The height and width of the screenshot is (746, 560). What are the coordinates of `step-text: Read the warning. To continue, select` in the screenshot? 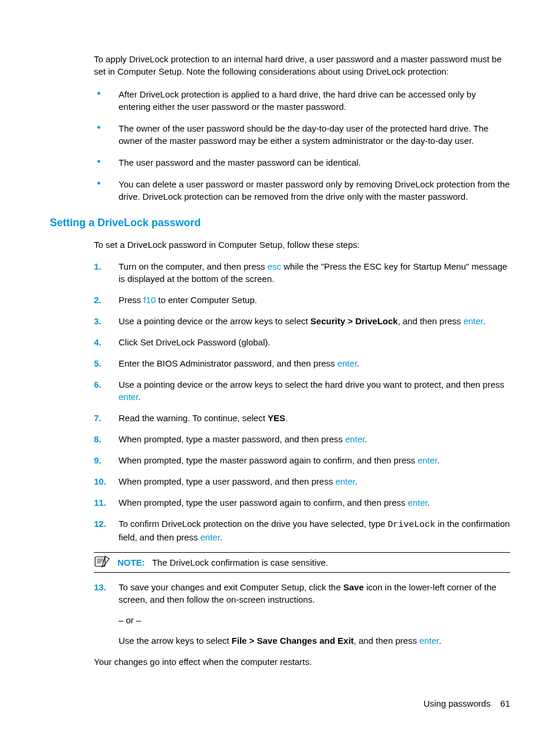 It's located at (193, 418).